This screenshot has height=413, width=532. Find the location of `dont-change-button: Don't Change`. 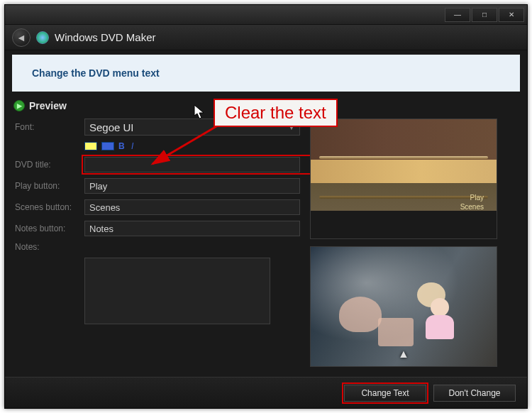

dont-change-button: Don't Change is located at coordinates (475, 393).